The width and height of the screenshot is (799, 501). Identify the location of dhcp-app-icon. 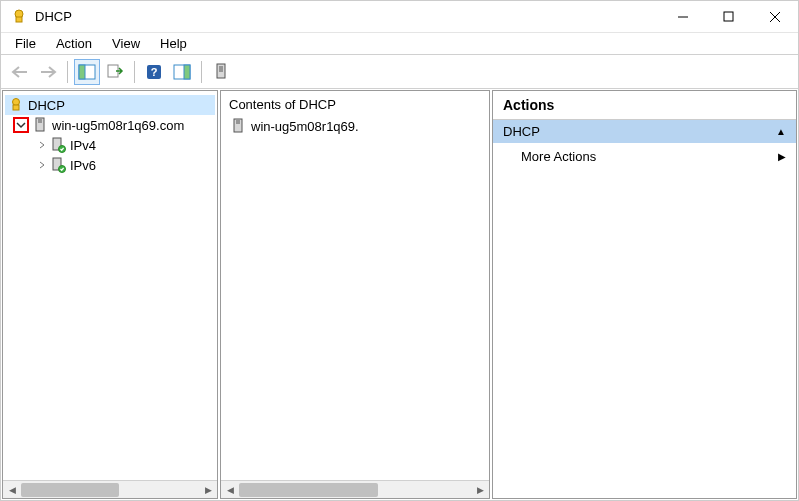
(19, 17).